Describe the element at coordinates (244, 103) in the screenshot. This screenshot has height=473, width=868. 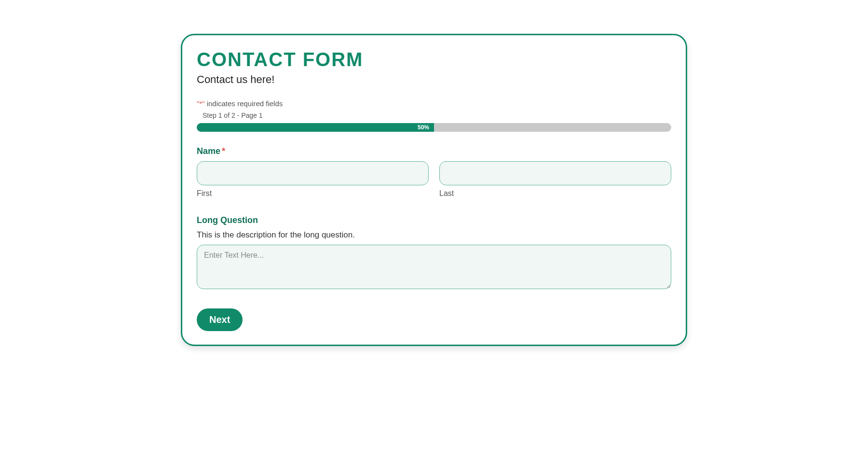
I see `required-note-rest: indicates required fields` at that location.